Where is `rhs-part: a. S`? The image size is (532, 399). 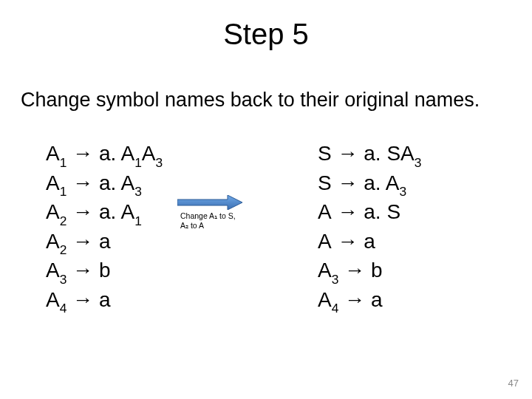 rhs-part: a. S is located at coordinates (382, 211).